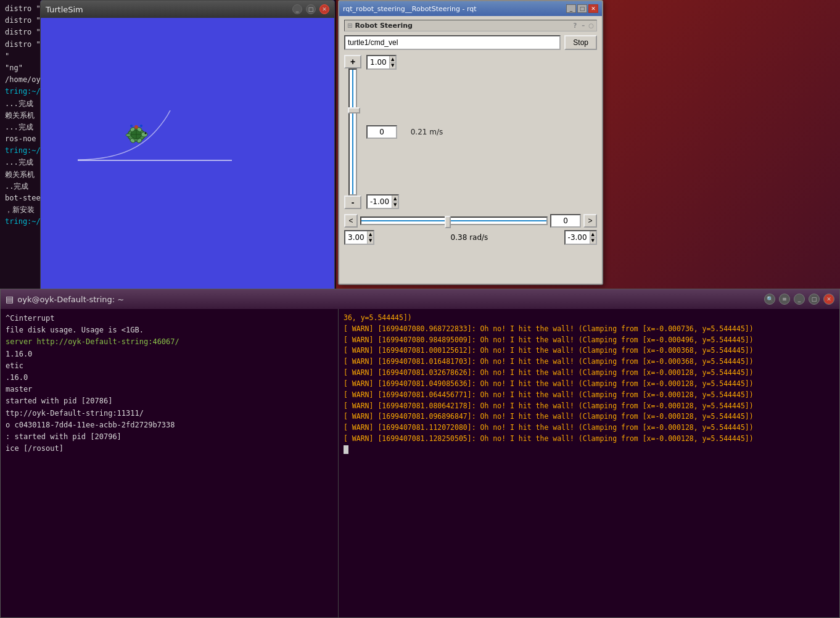 This screenshot has height=618, width=840. I want to click on angular-current-value: 0, so click(566, 221).